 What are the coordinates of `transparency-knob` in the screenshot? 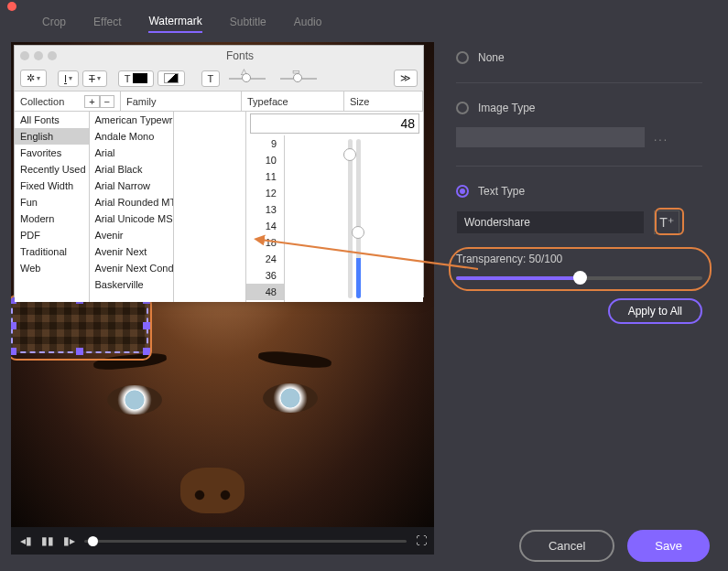 It's located at (581, 278).